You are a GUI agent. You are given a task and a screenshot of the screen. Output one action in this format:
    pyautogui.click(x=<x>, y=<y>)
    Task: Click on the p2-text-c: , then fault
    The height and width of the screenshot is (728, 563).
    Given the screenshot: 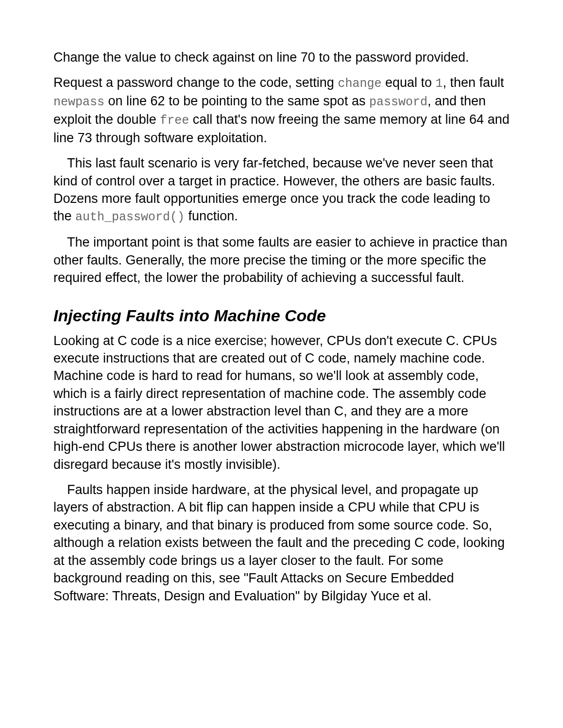 What is the action you would take?
    pyautogui.click(x=474, y=83)
    